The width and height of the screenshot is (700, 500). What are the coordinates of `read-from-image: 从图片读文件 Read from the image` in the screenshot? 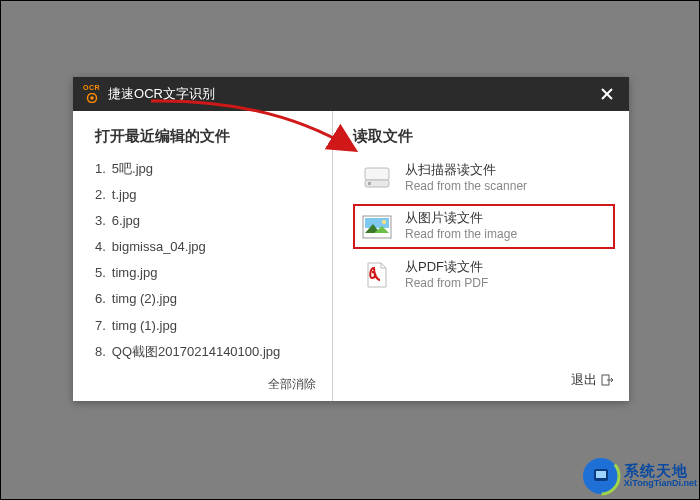 It's located at (484, 226).